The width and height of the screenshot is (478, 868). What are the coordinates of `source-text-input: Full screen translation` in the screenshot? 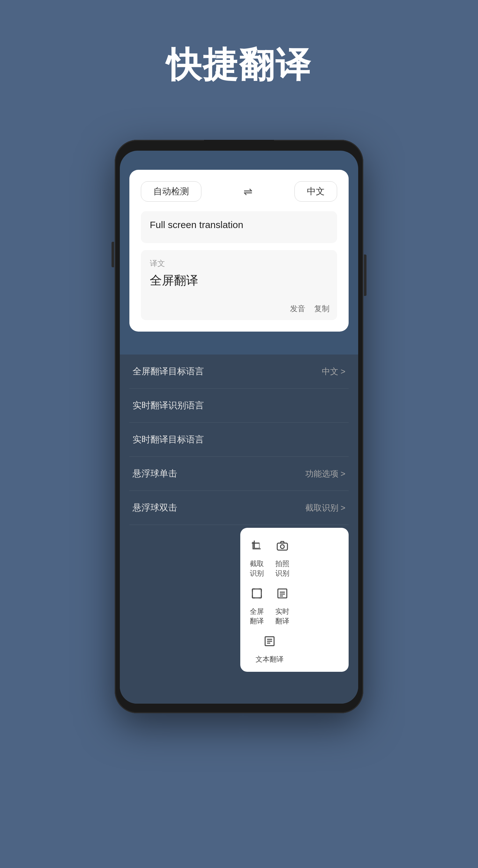 It's located at (239, 227).